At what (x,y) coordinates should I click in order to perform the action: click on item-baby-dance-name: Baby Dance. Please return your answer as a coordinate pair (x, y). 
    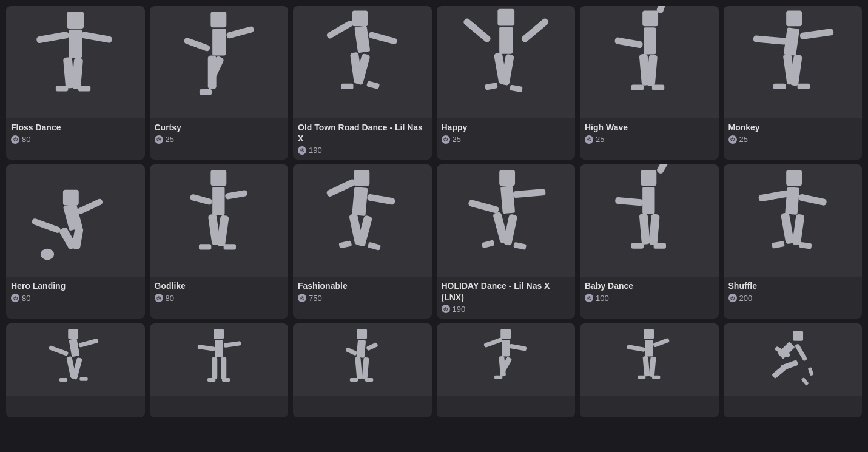
    Looking at the image, I should click on (649, 286).